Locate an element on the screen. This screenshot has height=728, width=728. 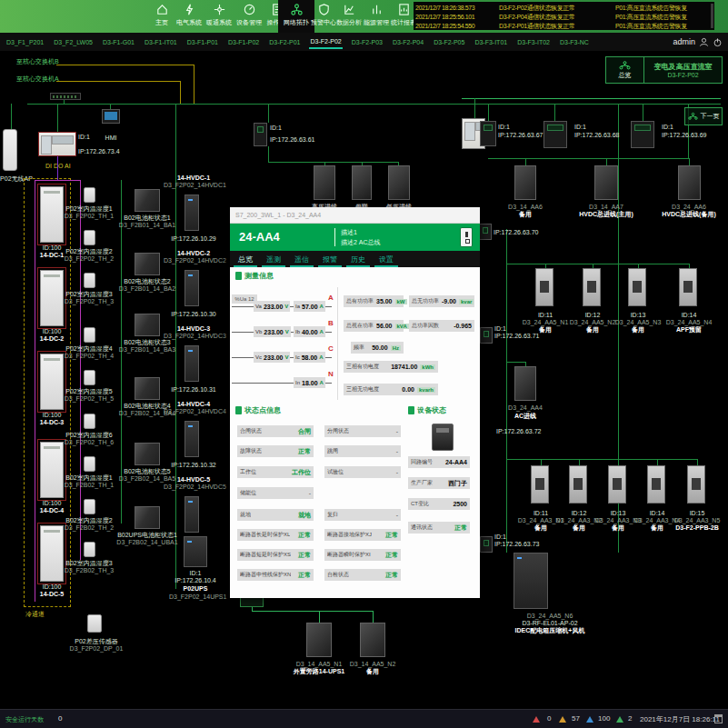
page-tab: D3-F3-IT01 is located at coordinates (491, 42).